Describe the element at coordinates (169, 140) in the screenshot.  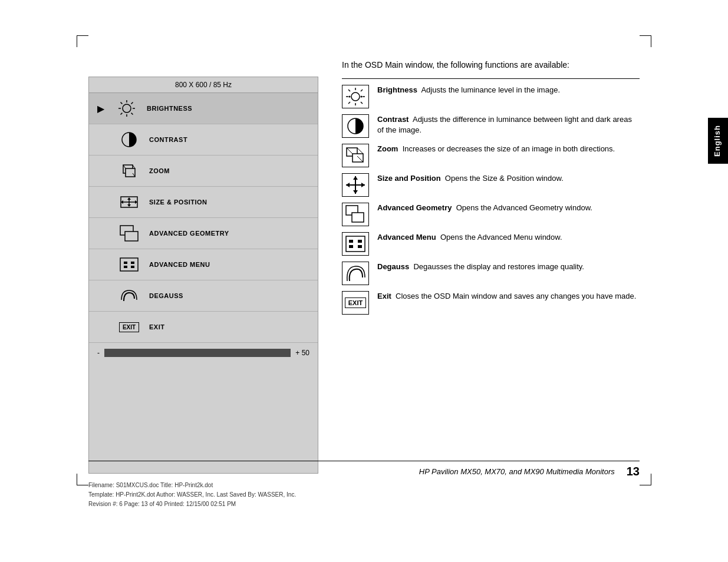
I see `contrast-label: CONTRAST` at that location.